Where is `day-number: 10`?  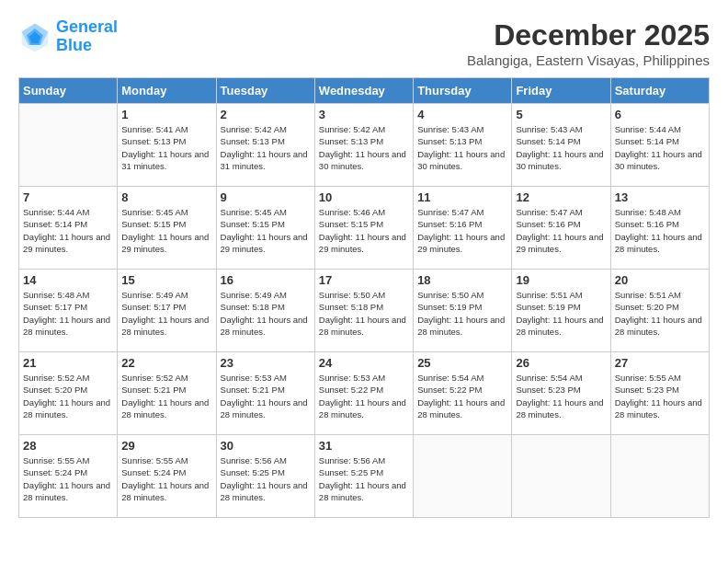
day-number: 10 is located at coordinates (364, 197).